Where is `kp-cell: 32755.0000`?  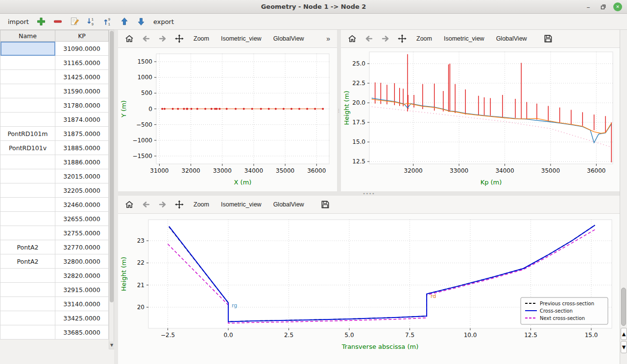 kp-cell: 32755.0000 is located at coordinates (82, 233).